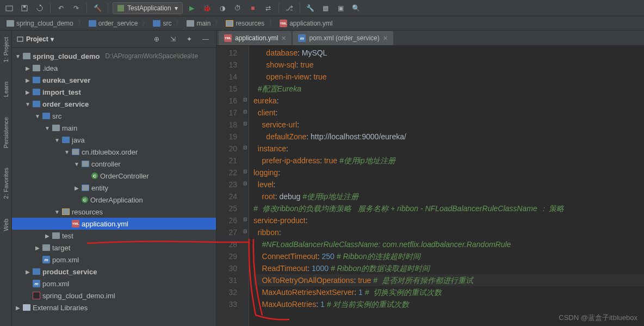  Describe the element at coordinates (114, 307) in the screenshot. I see `tree-row: ▶External Libraries` at that location.